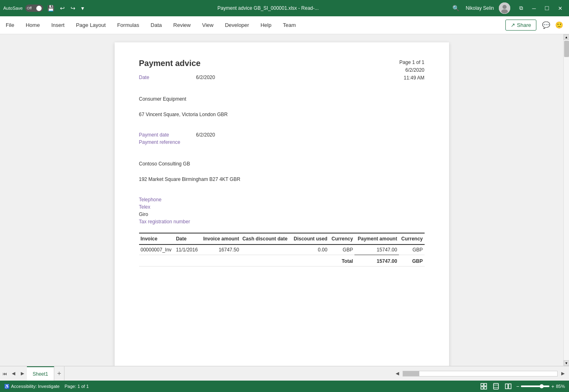  Describe the element at coordinates (566, 200) in the screenshot. I see `scrollbar-right: ▲ ▼` at that location.